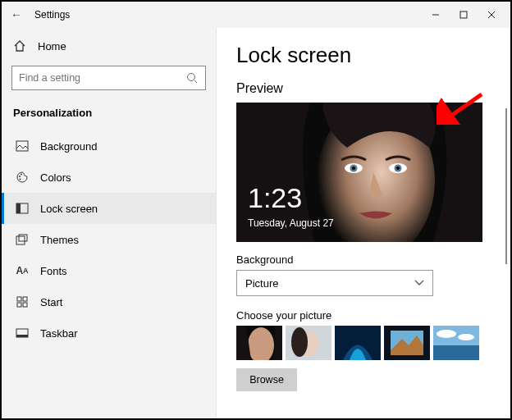  Describe the element at coordinates (22, 333) in the screenshot. I see `taskbar-icon` at that location.